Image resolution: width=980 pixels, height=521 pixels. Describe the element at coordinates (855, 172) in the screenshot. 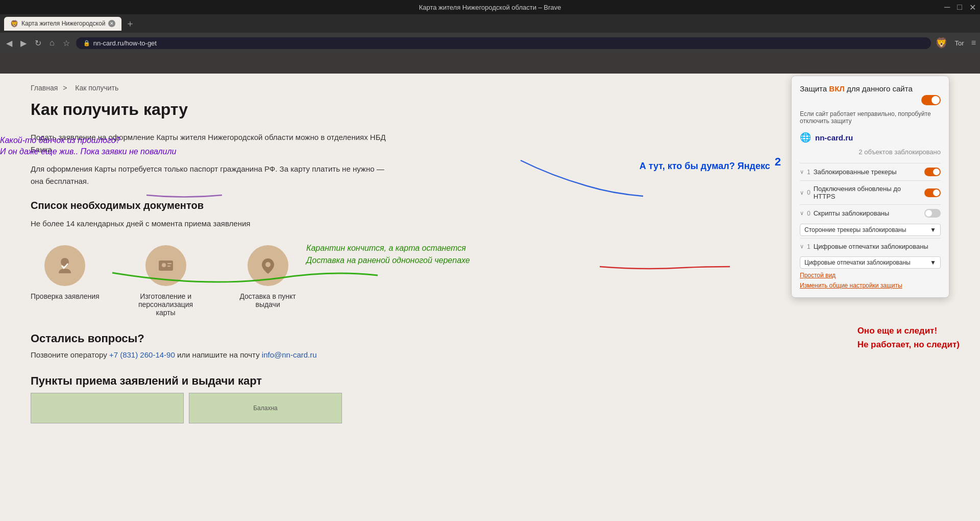

I see `trackers-label: Заблокированные трекеры` at that location.